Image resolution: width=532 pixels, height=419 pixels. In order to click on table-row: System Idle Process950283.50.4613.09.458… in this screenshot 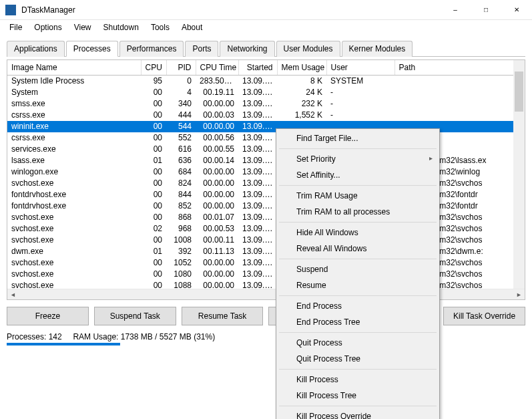, I will do `click(266, 82)`.